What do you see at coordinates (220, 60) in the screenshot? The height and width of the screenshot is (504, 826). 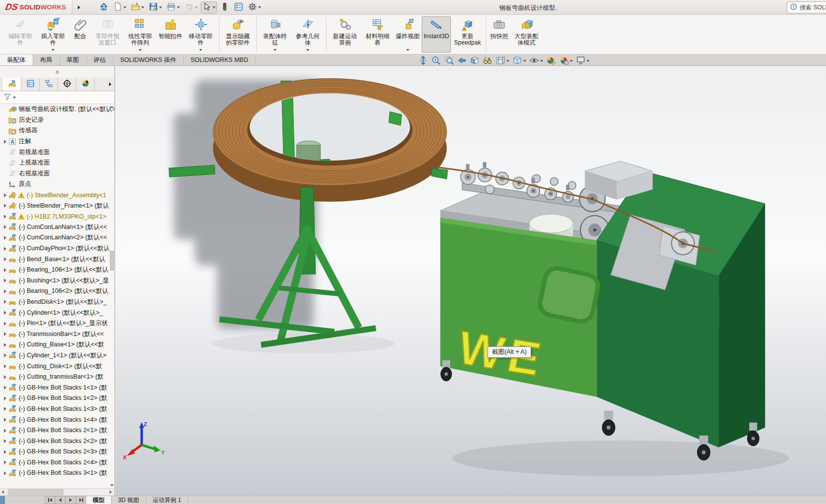 I see `command-tab: SOLIDWORKS MBD` at bounding box center [220, 60].